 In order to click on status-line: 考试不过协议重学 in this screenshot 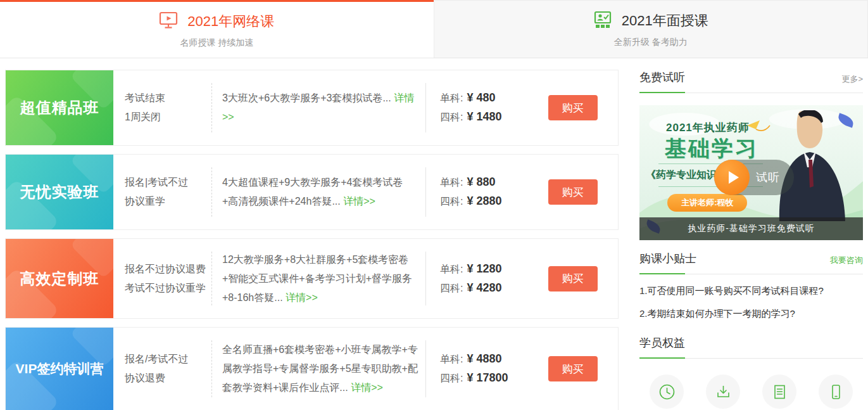, I will do `click(166, 288)`.